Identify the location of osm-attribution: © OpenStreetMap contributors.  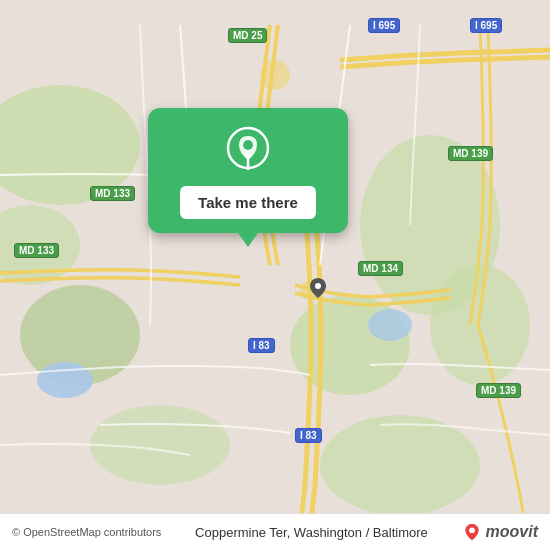
(86, 532).